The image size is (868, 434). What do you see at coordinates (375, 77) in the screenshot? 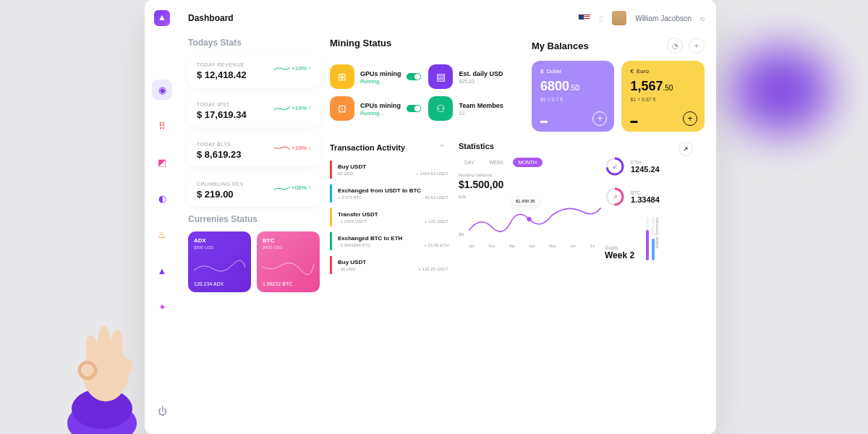
I see `mining-gpu: ⊞ GPUs miningRunning...` at bounding box center [375, 77].